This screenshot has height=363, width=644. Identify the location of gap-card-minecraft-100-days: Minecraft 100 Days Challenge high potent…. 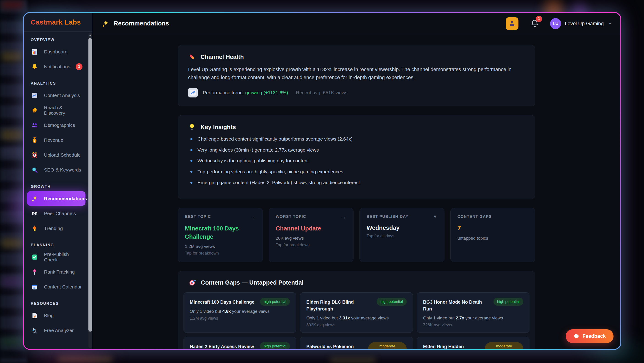
(240, 313).